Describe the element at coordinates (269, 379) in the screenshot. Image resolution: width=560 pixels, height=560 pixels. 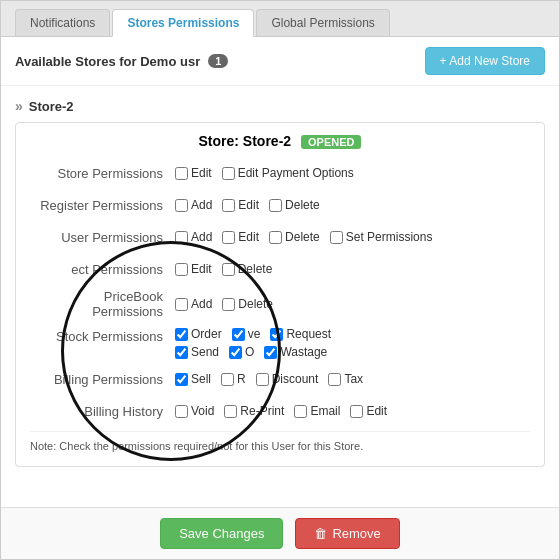
I see `perm-options-billing: Sell R Discount Tax` at that location.